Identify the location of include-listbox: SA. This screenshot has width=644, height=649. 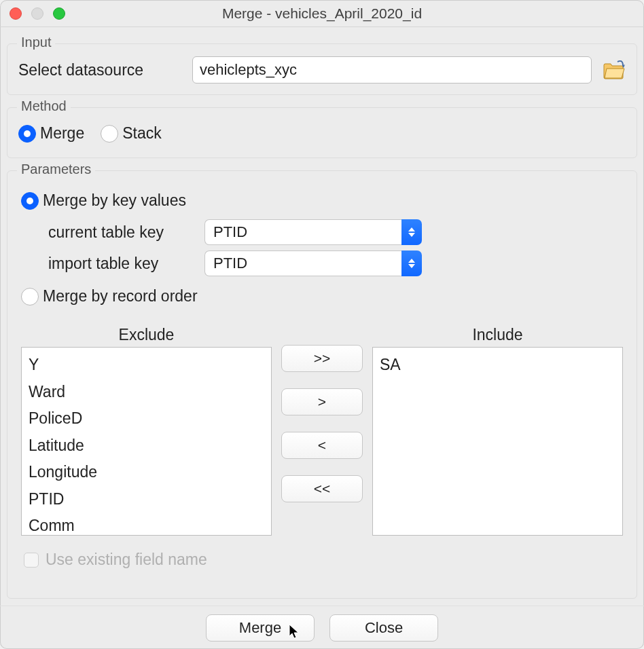
(497, 441).